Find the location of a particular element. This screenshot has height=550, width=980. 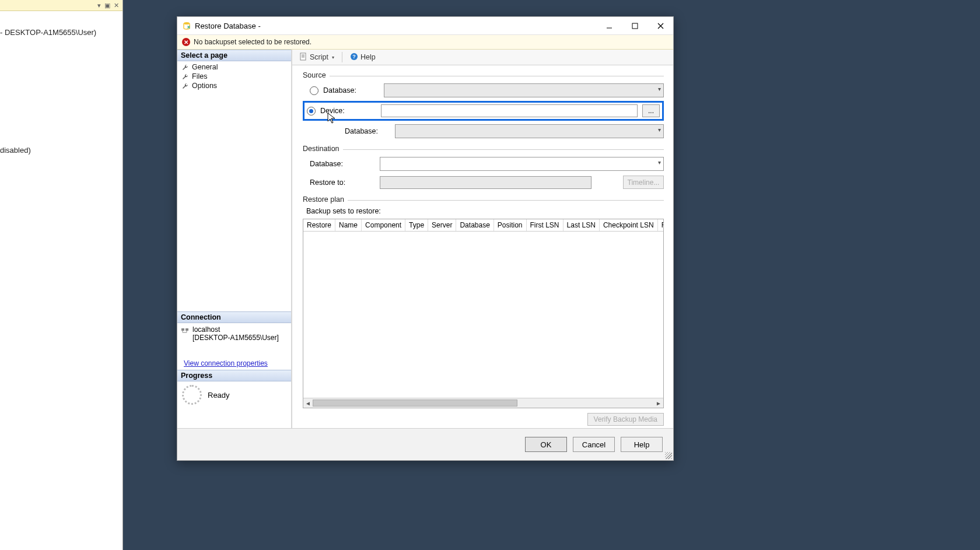

bg-min-icon: ▾ is located at coordinates (99, 6).